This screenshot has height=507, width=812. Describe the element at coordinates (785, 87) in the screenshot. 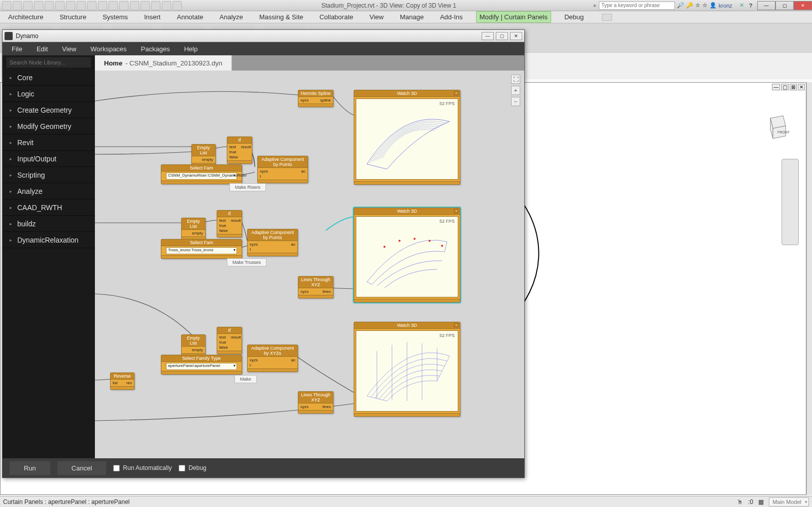

I see `vcb-icon: ▢` at that location.